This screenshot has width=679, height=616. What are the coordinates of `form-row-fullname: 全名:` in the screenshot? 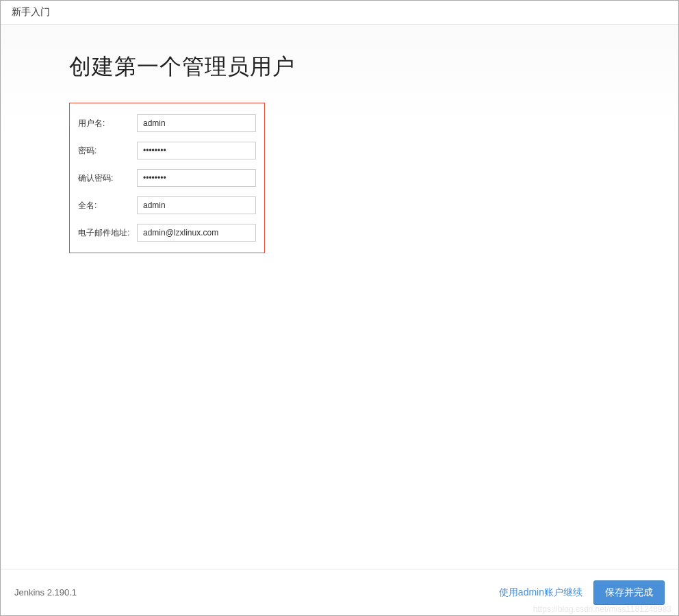 It's located at (166, 205).